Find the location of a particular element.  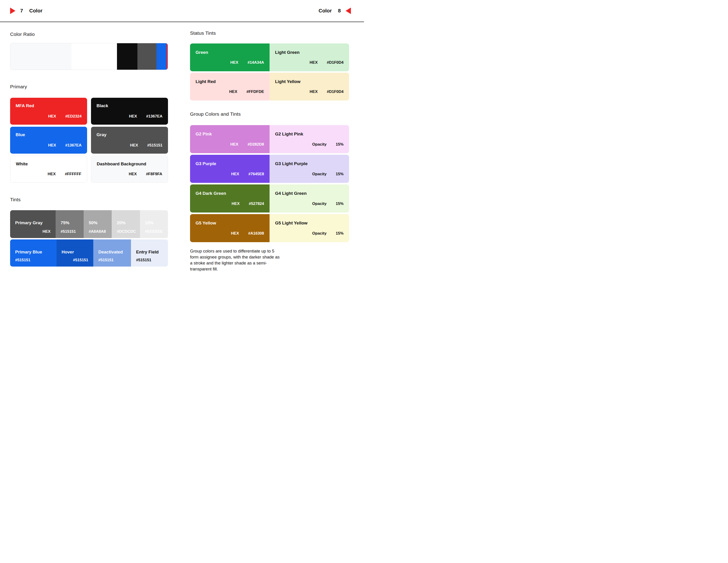

swatch-g4-light-green: G4 Light Green Opacity 15% is located at coordinates (309, 198).